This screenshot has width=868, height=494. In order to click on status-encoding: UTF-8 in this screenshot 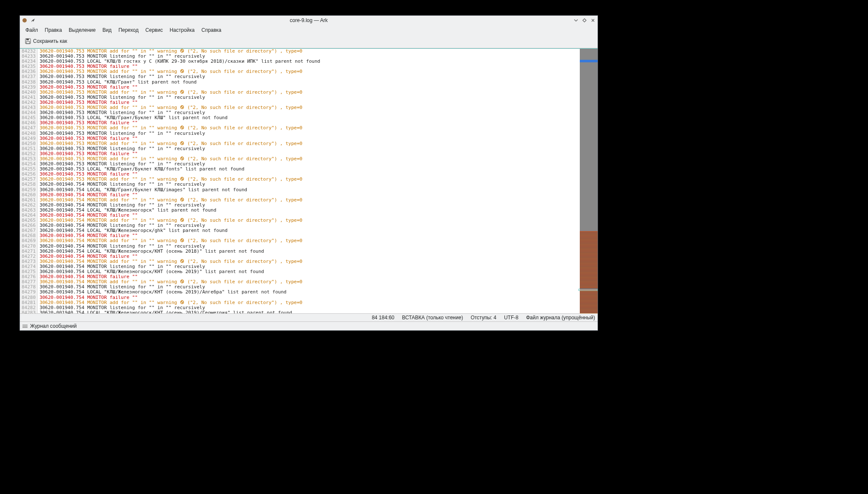, I will do `click(511, 318)`.